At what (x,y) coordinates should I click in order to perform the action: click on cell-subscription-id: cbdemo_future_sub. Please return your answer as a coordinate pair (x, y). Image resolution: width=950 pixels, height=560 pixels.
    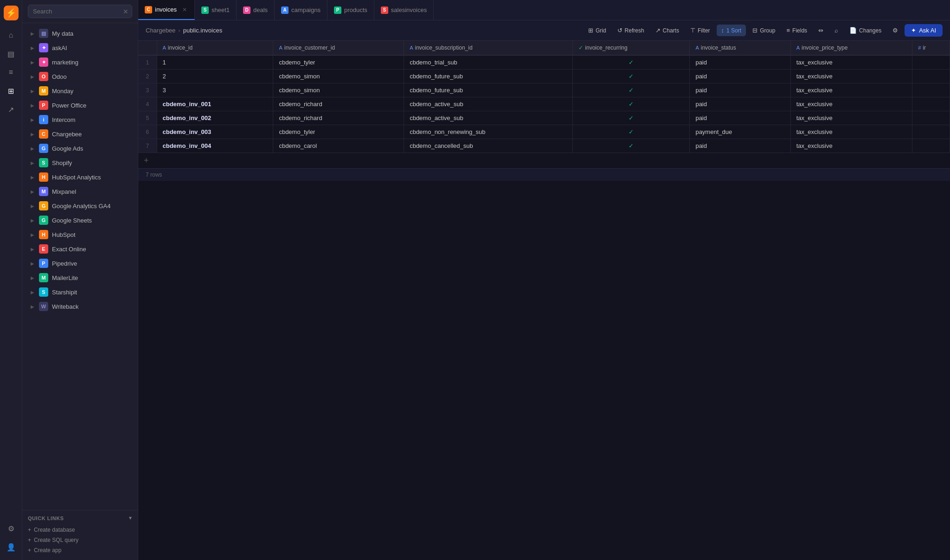
    Looking at the image, I should click on (488, 90).